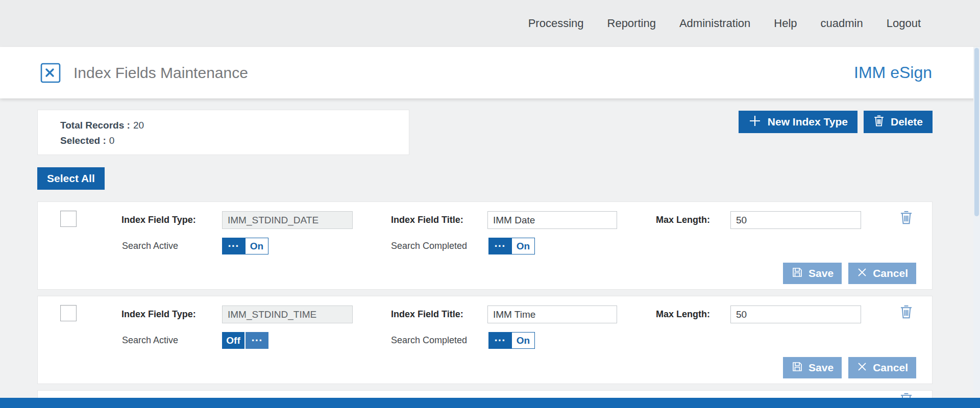 The height and width of the screenshot is (408, 980). Describe the element at coordinates (95, 125) in the screenshot. I see `total-records-label: Total Records :` at that location.